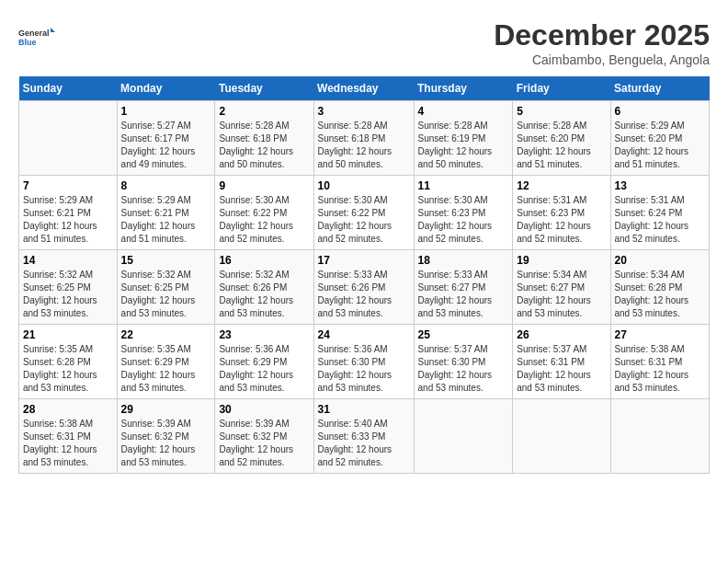 This screenshot has width=728, height=563. What do you see at coordinates (660, 138) in the screenshot?
I see `calendar-cell: 6Sunrise: 5:29 AM Sunset: 6:20 PM Daylig…` at bounding box center [660, 138].